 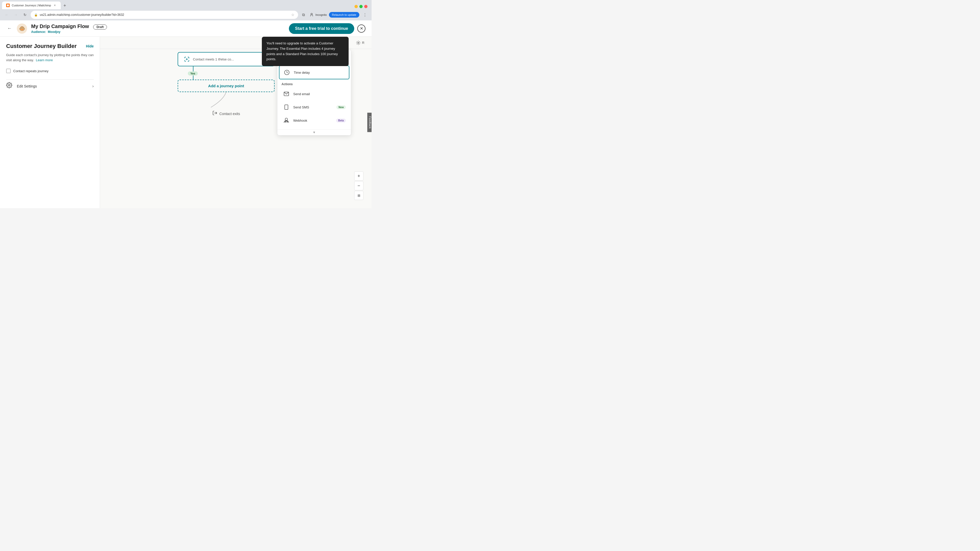 What do you see at coordinates (55, 5) in the screenshot?
I see `tab-close-icon: ×` at bounding box center [55, 5].